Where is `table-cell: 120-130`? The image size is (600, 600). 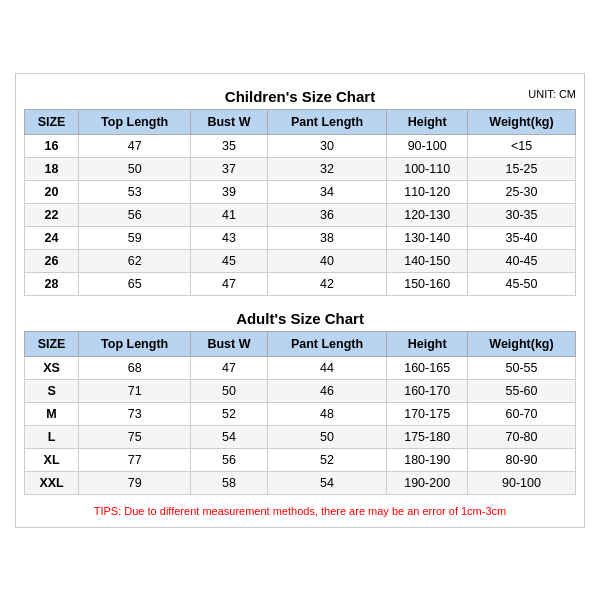
table-cell: 120-130 is located at coordinates (428, 214).